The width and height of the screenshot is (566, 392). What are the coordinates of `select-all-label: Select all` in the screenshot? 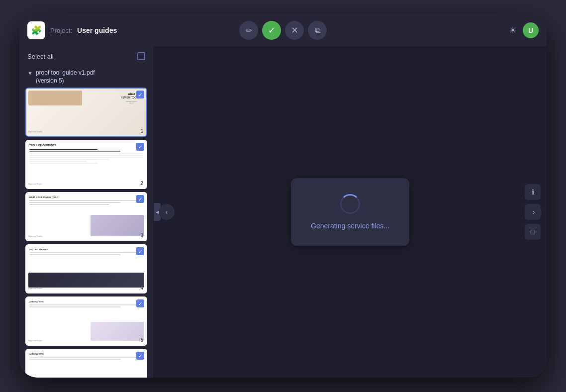 It's located at (41, 57).